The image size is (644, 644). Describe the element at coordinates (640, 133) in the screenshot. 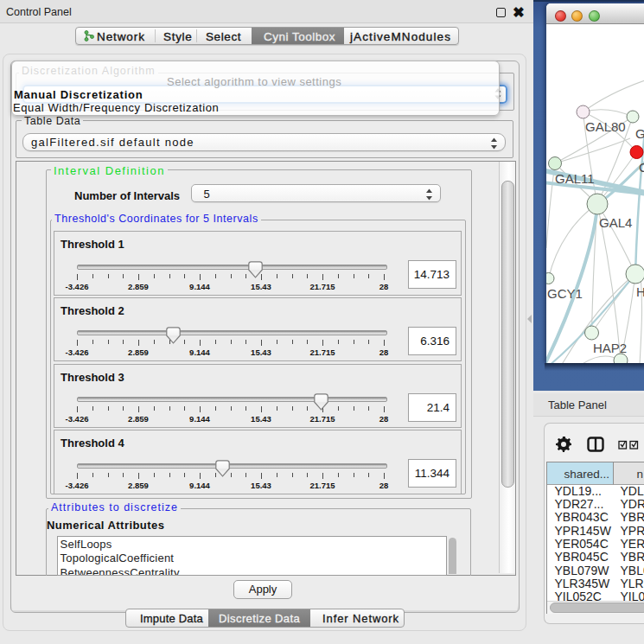

I see `svg-text: GA` at that location.